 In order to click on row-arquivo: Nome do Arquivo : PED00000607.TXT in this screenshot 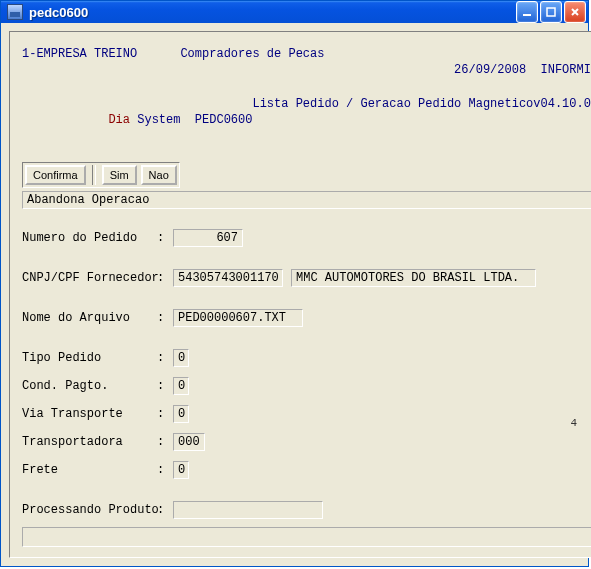, I will do `click(306, 318)`.